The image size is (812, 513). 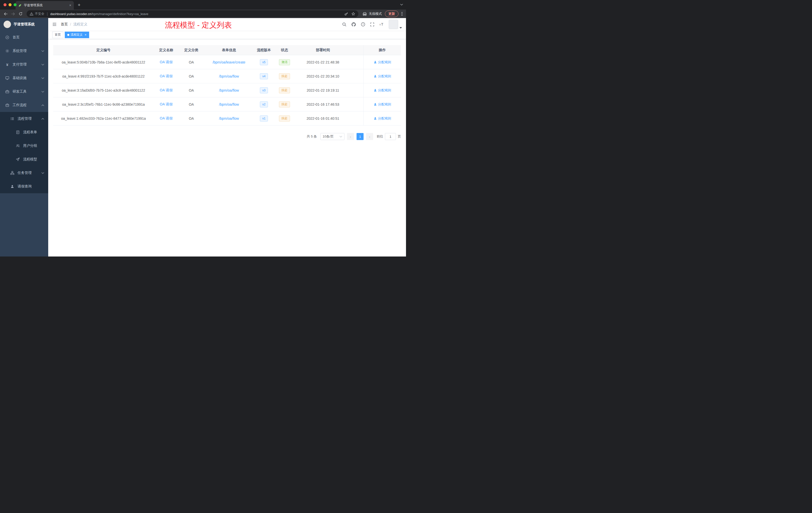 I want to click on sidebar-item-label: 用户分组, so click(x=30, y=146).